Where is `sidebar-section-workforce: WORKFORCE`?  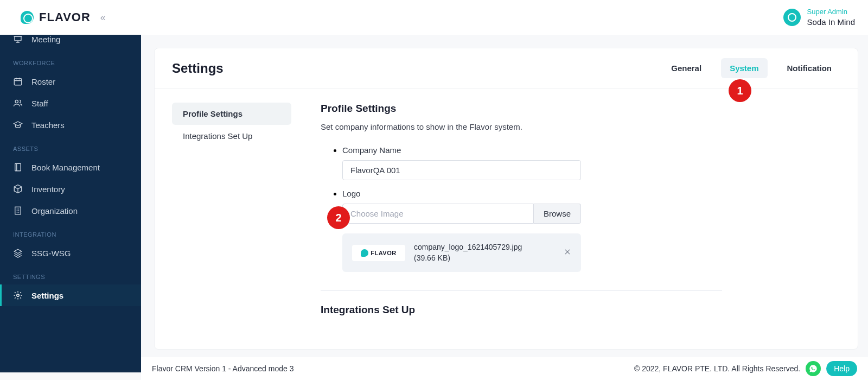 sidebar-section-workforce: WORKFORCE is located at coordinates (71, 60).